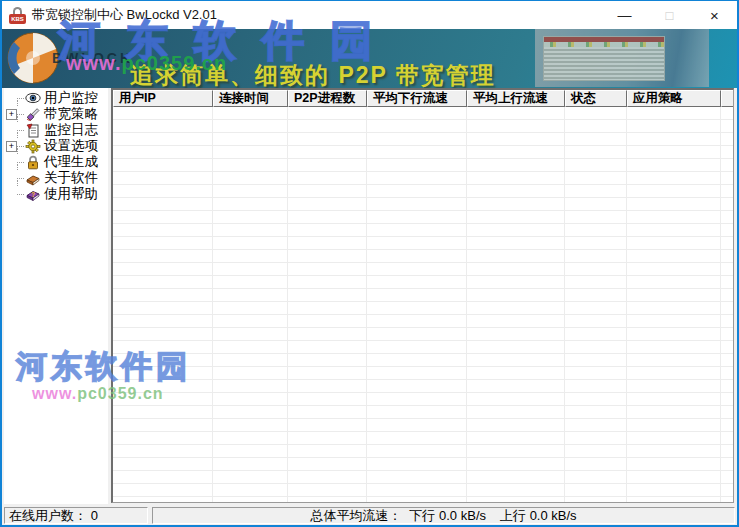 The height and width of the screenshot is (527, 739). What do you see at coordinates (250, 98) in the screenshot?
I see `column-header-connect-time: 连接时间` at bounding box center [250, 98].